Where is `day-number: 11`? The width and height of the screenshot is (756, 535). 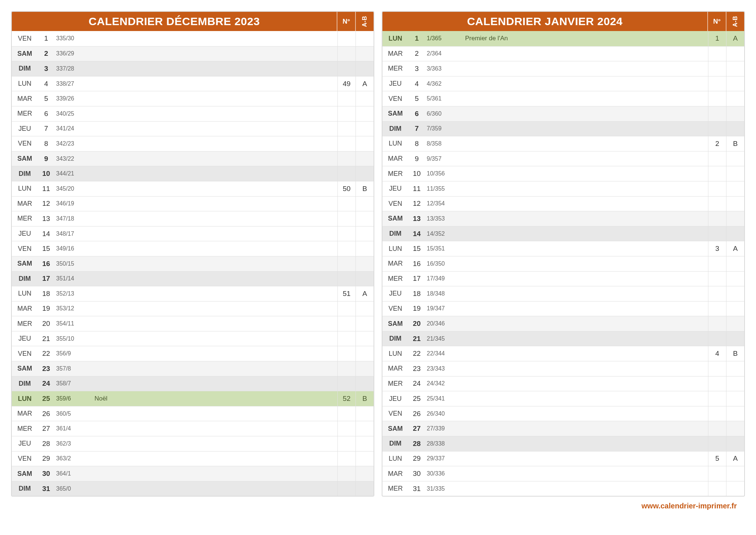 day-number: 11 is located at coordinates (46, 189).